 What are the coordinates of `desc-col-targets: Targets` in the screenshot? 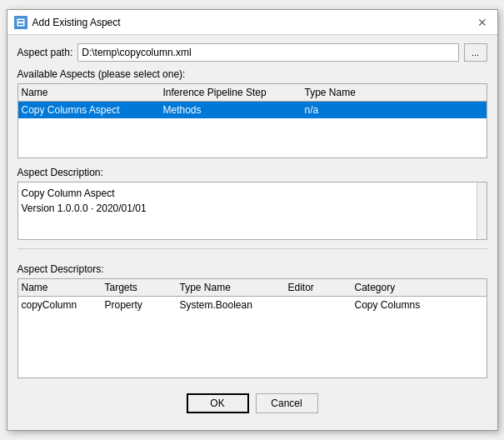 It's located at (142, 288).